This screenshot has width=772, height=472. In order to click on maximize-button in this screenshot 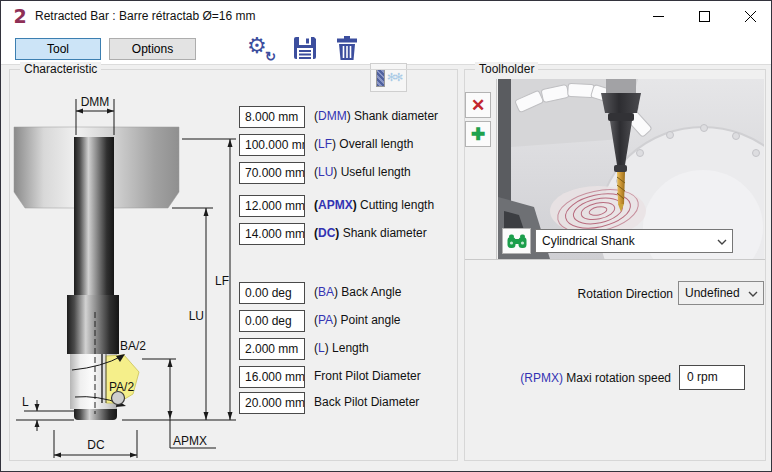, I will do `click(704, 16)`.